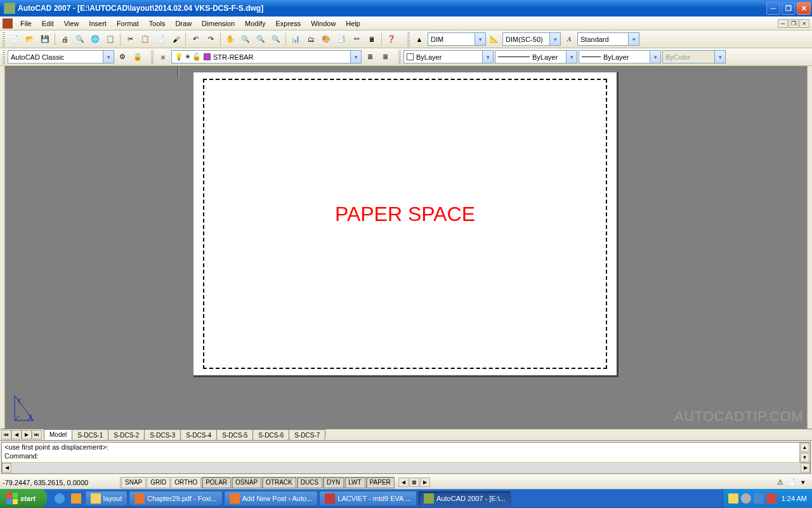  Describe the element at coordinates (608, 39) in the screenshot. I see `text-style-dropdown: Standard` at that location.